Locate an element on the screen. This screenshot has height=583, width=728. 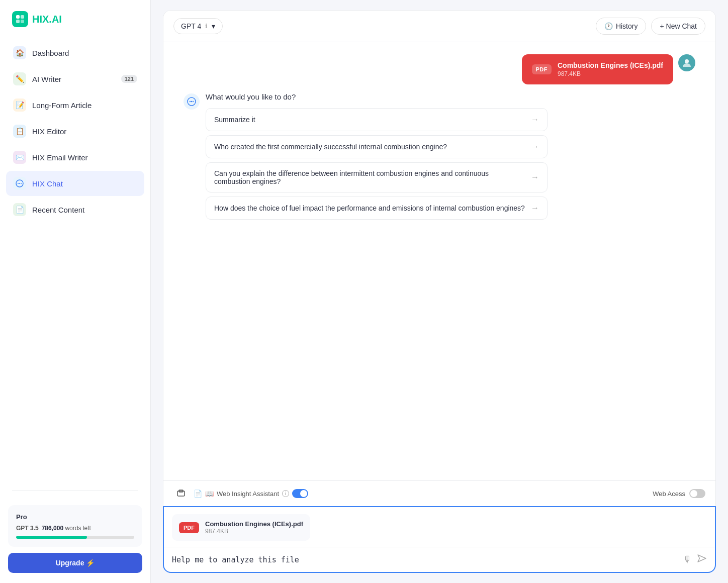
recent-icon: 📄 is located at coordinates (20, 210).